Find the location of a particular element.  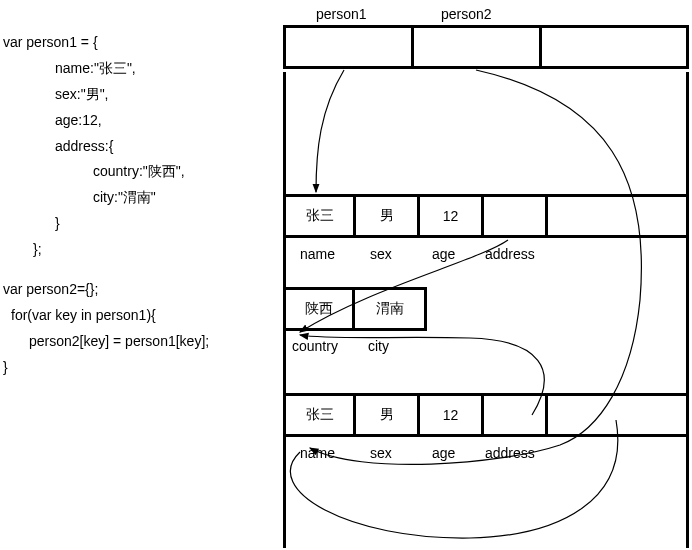

addr-frame: 陕西 渭南 is located at coordinates (355, 309).